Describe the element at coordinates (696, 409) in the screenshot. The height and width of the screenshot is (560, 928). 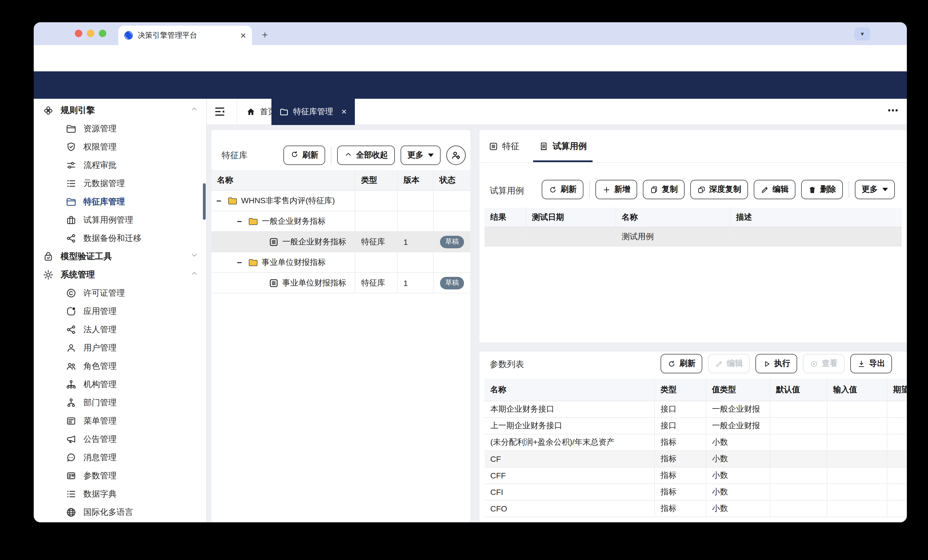
I see `param-row: 本期企业财务接口接口一般企业财报` at that location.